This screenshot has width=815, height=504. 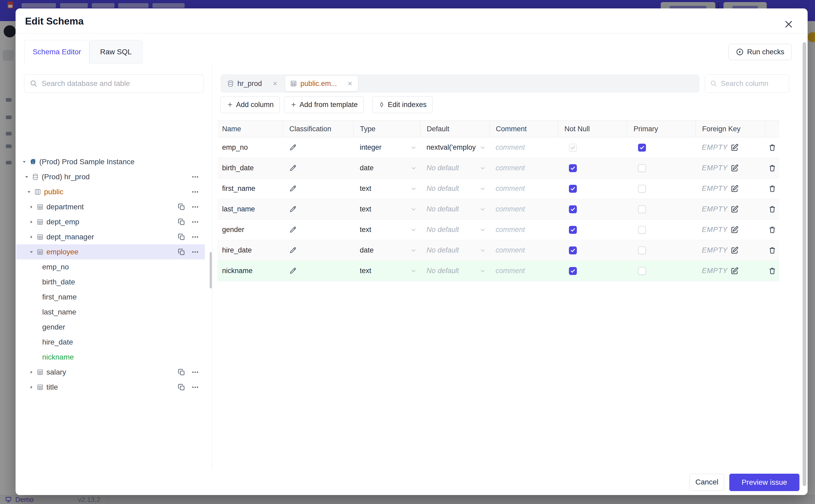 I want to click on column-name-cell: gender, so click(x=250, y=230).